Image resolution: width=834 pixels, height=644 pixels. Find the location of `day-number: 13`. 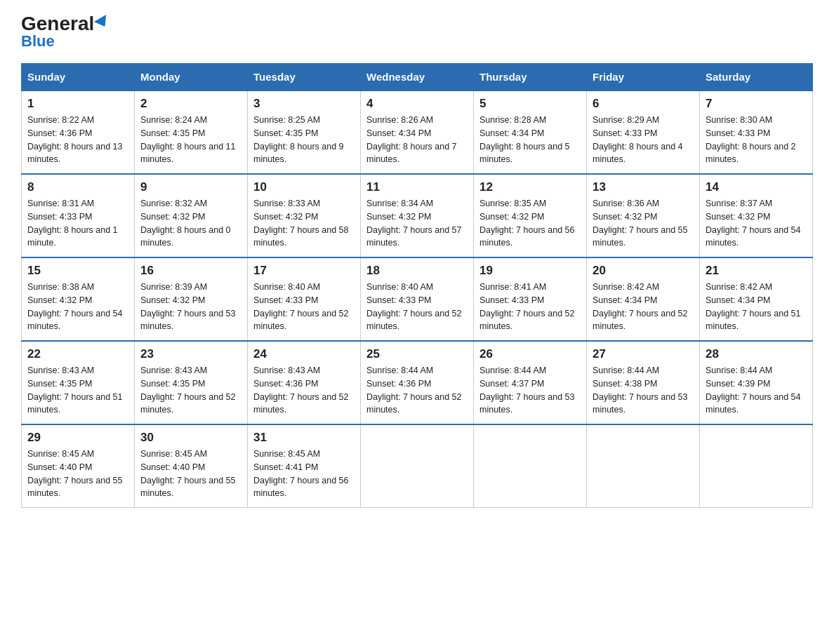

day-number: 13 is located at coordinates (643, 187).